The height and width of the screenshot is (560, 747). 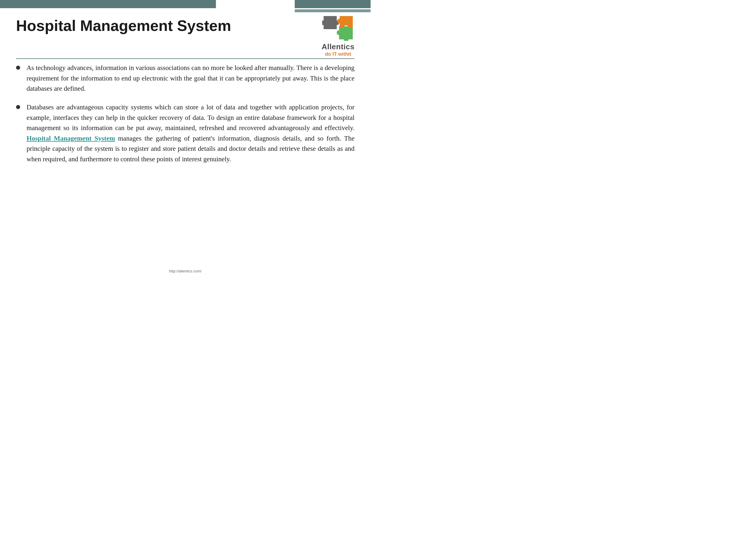 I want to click on logo-name: Allentics, so click(x=338, y=47).